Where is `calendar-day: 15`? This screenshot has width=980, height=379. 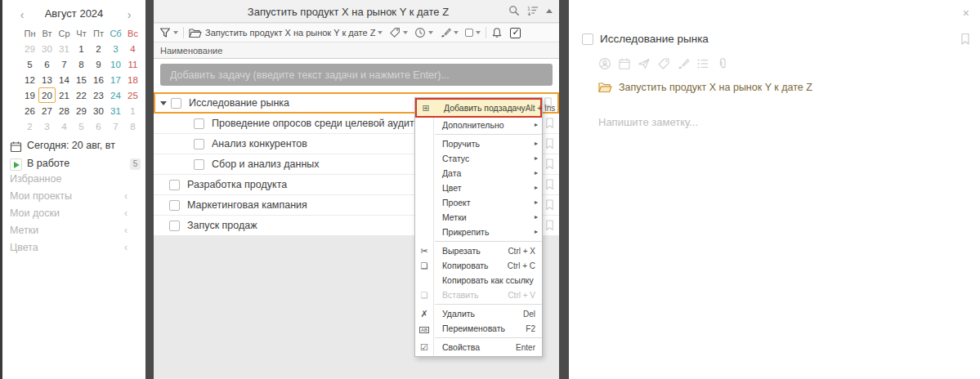 calendar-day: 15 is located at coordinates (82, 80).